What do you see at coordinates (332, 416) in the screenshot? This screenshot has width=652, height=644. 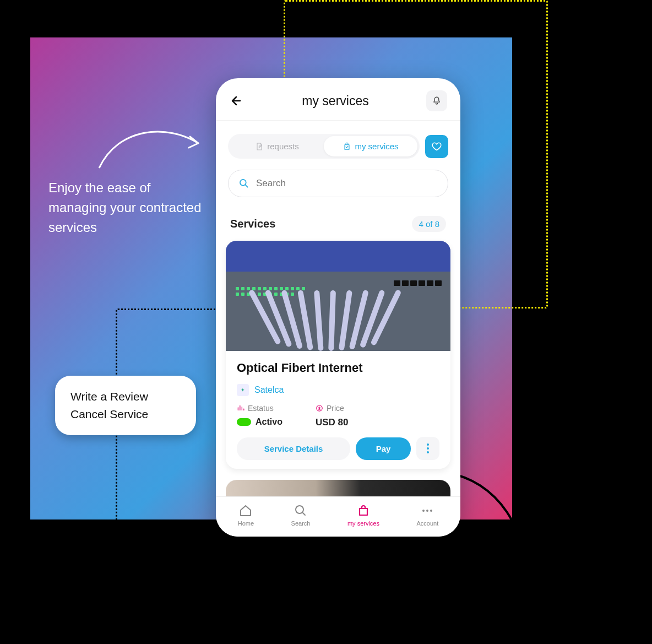 I see `price-column: Price USD 80` at bounding box center [332, 416].